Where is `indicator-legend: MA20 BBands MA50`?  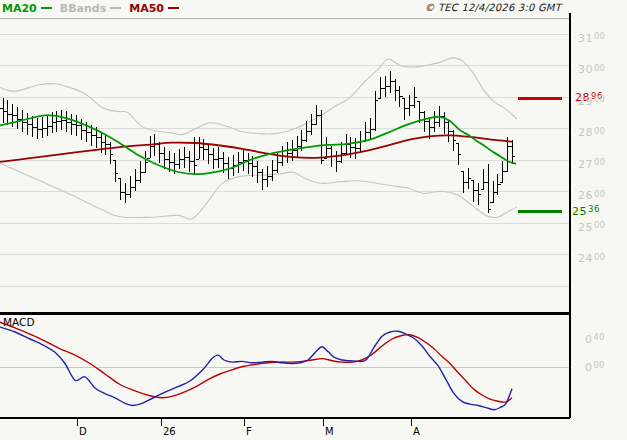
indicator-legend: MA20 BBands MA50 is located at coordinates (94, 8).